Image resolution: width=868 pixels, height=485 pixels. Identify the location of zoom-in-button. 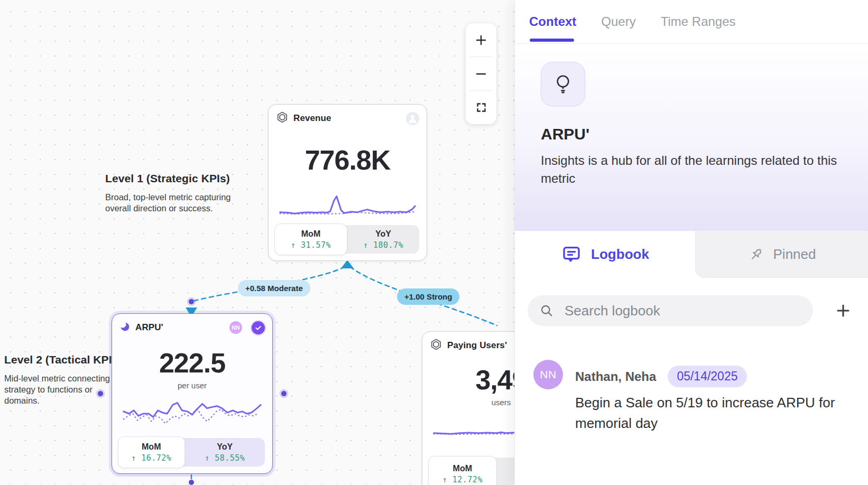
(481, 40).